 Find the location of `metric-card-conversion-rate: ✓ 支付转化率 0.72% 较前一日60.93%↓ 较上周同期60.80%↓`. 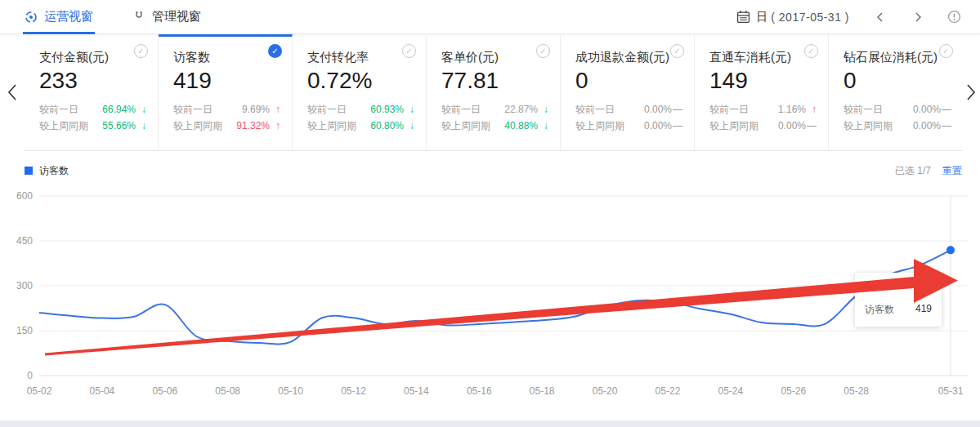

metric-card-conversion-rate: ✓ 支付转化率 0.72% 较前一日60.93%↓ 较上周同期60.80%↓ is located at coordinates (360, 92).